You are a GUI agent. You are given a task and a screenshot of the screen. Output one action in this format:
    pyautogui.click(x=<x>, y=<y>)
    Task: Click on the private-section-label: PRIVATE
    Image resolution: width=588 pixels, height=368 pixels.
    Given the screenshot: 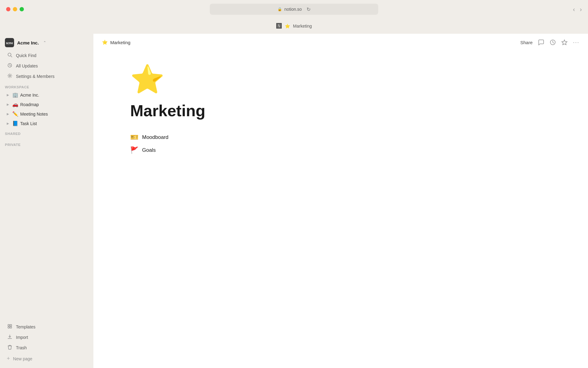 What is the action you would take?
    pyautogui.click(x=47, y=144)
    